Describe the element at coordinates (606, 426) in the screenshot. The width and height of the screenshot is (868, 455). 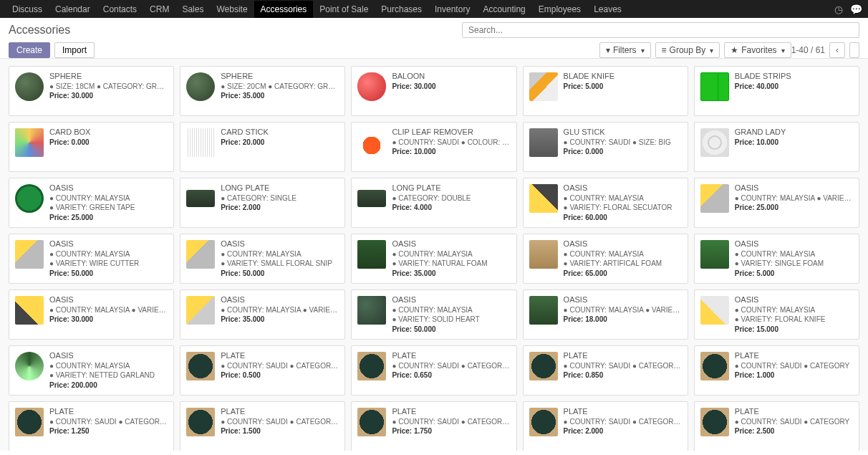
I see `product-card: PLATE● COUNTRY: SAUDI ● CATEGORY: PA24Pr…` at that location.